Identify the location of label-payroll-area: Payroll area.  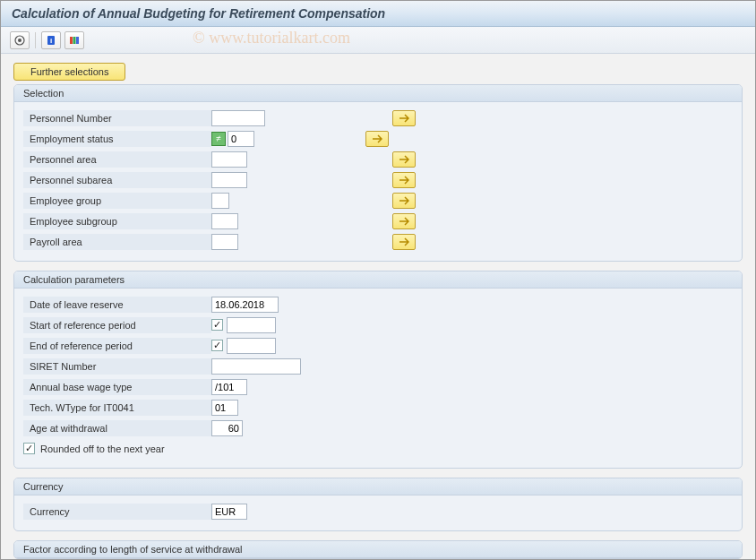
(117, 242).